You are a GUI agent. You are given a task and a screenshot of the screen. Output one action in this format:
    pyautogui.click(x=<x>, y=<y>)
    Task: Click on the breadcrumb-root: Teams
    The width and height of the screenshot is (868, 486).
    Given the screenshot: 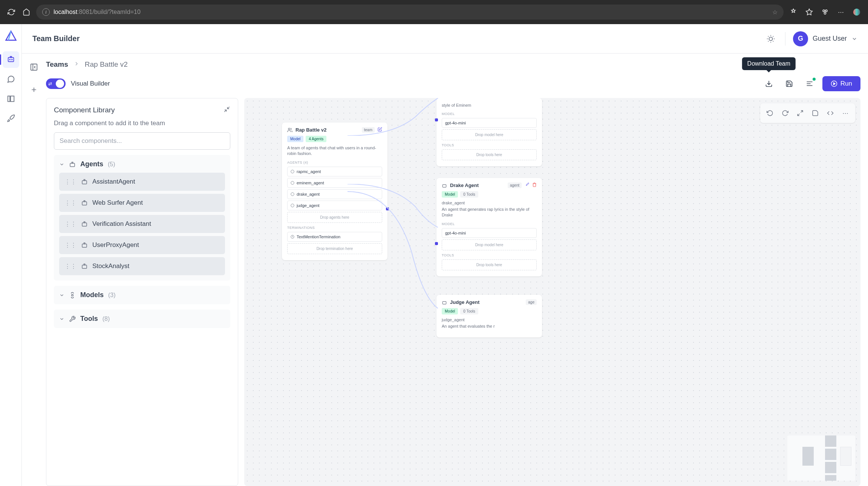 What is the action you would take?
    pyautogui.click(x=57, y=64)
    